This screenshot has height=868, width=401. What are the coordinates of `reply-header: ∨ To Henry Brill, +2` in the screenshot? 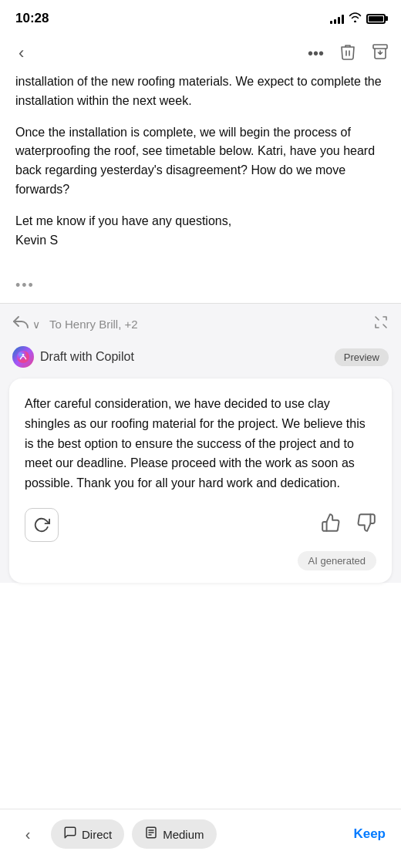 It's located at (200, 322).